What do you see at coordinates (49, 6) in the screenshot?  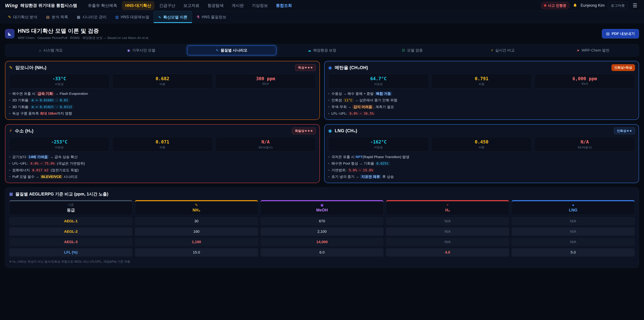 I see `brand-title: 해양환경 위기대응 통합시스템` at bounding box center [49, 6].